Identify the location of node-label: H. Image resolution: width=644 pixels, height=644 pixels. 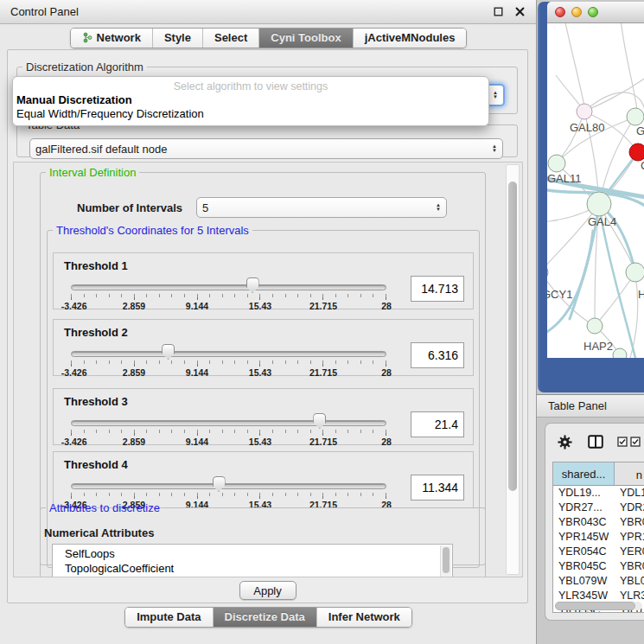
(641, 294).